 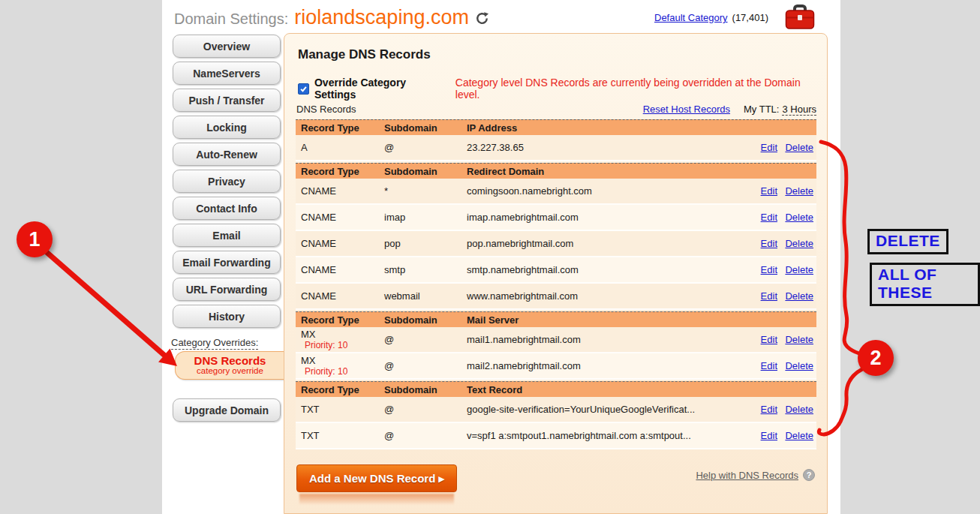 I want to click on dns-section-rows: CNAME * comingsoon.namebright.com Edit D…, so click(x=556, y=245).